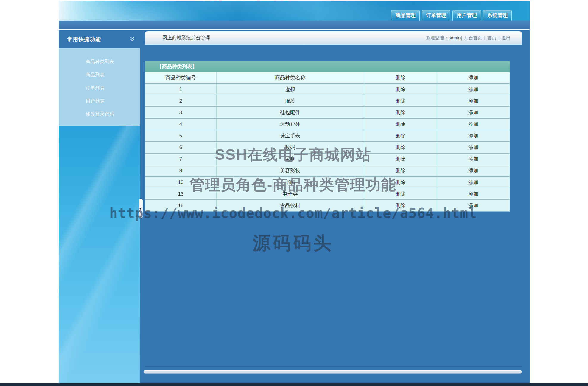 The image size is (588, 386). I want to click on category-name-cell: 服装, so click(290, 101).